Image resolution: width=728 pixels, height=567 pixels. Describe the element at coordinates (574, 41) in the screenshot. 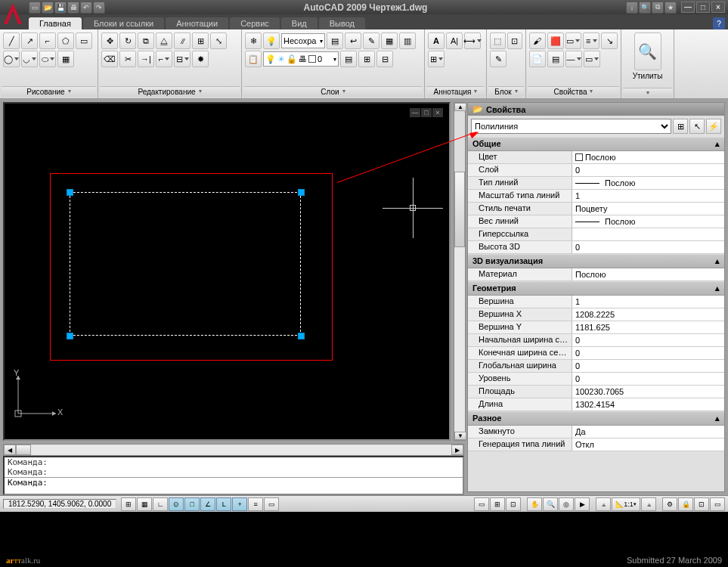

I see `color-drop-icon: ▭` at that location.